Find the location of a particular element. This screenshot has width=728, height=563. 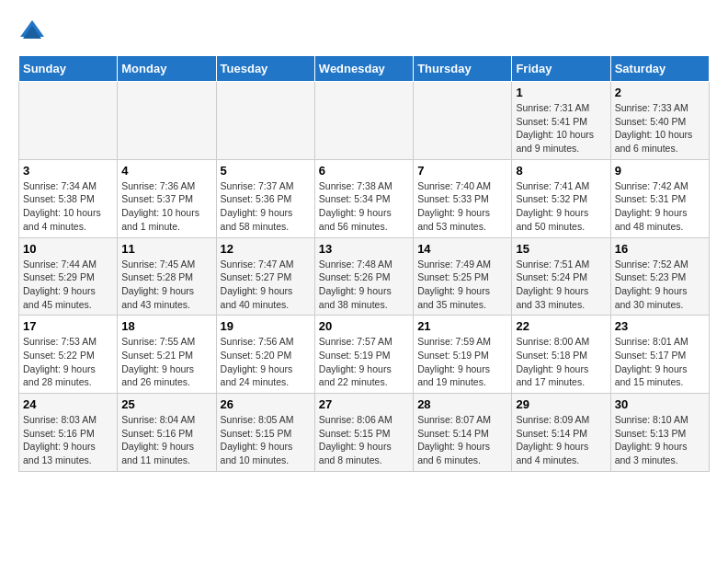

calendar-cell: 15Sunrise: 7:51 AM Sunset: 5:24 PM Dayli… is located at coordinates (561, 276).